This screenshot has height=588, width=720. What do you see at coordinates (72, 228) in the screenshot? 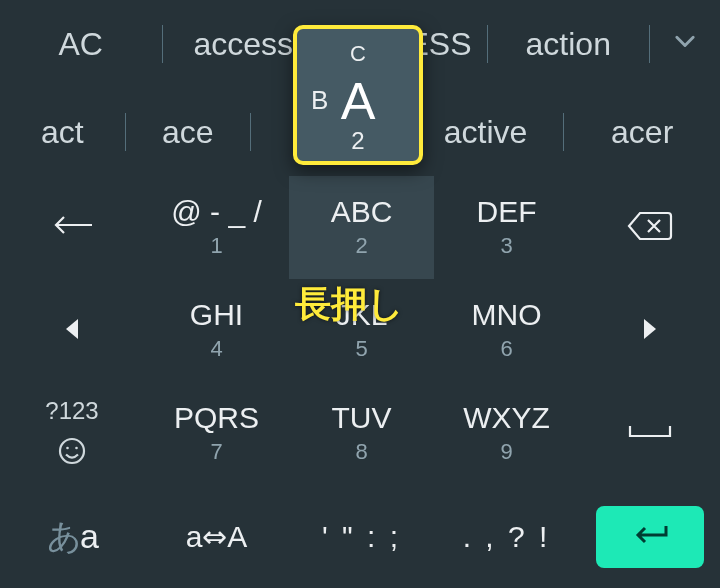
I see `reverse-key` at bounding box center [72, 228].